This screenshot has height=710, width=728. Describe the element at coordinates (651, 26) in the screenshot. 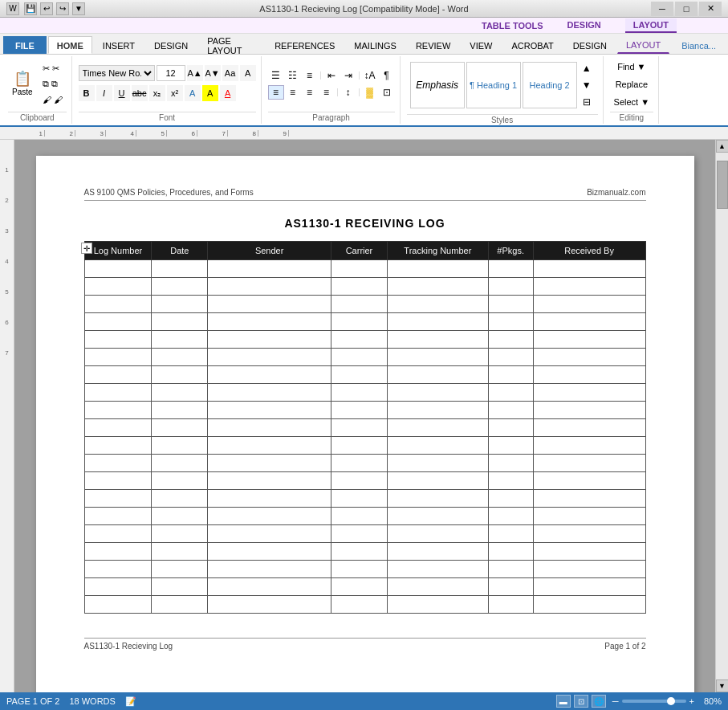

I see `table-tools-layout-tab: LAYOUT` at that location.